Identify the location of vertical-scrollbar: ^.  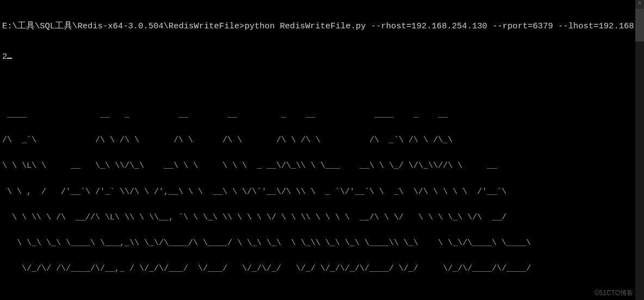
(640, 150).